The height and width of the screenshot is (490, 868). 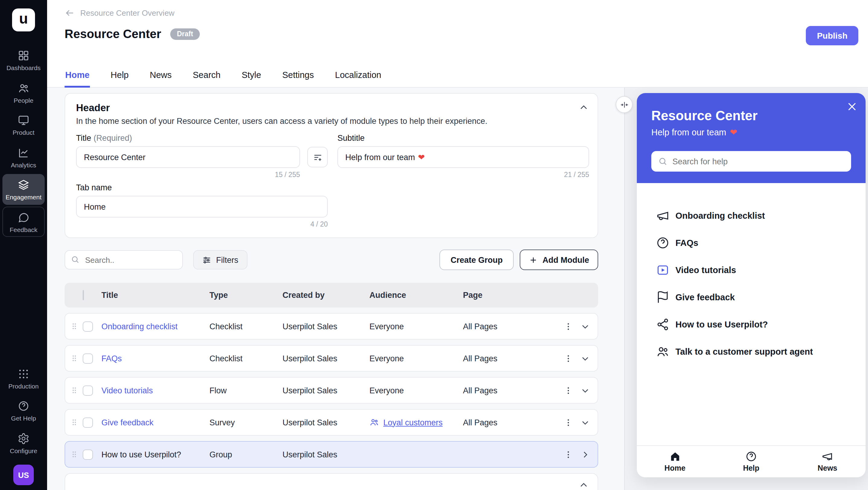 What do you see at coordinates (332, 326) in the screenshot?
I see `table-row: Onboarding checklist Checklist Userpilot…` at bounding box center [332, 326].